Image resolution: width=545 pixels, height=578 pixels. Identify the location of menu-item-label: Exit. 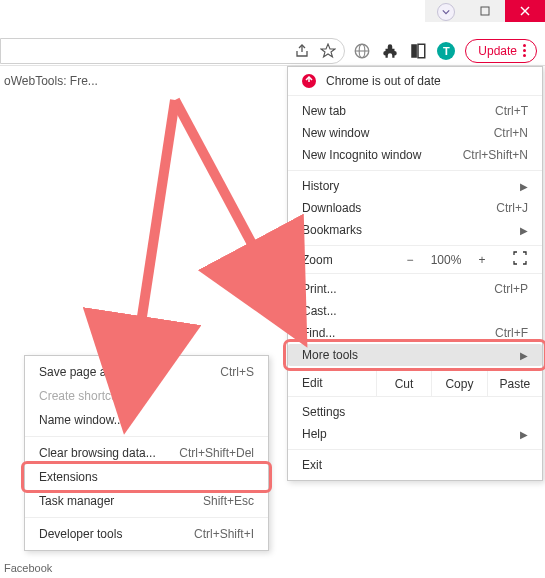
(415, 465).